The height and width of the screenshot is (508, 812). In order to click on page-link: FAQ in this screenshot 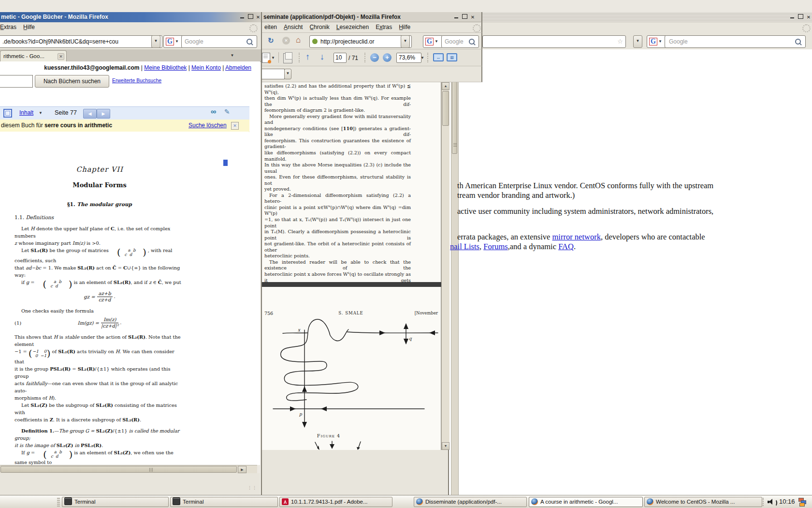, I will do `click(566, 247)`.